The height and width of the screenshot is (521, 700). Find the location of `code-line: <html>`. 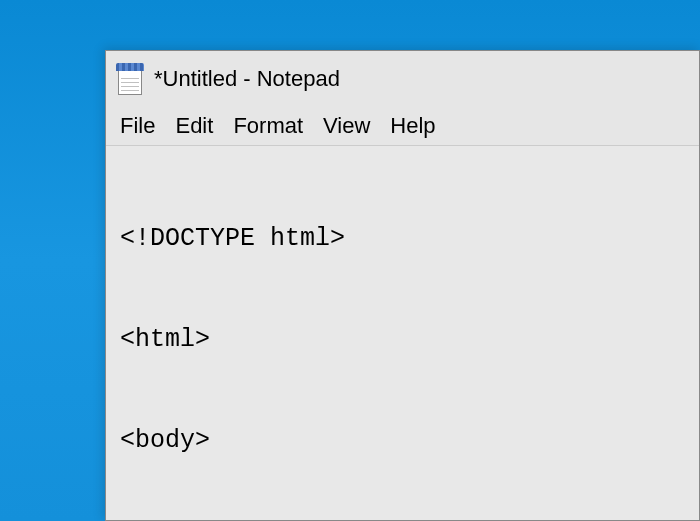

code-line: <html> is located at coordinates (402, 340).